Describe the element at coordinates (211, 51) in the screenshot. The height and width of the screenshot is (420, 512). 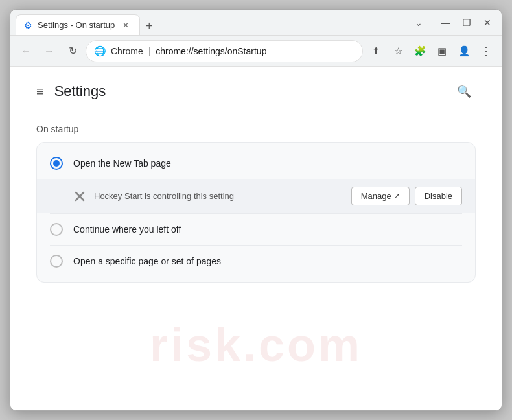
I see `address-url: chrome://settings/onStartup` at that location.